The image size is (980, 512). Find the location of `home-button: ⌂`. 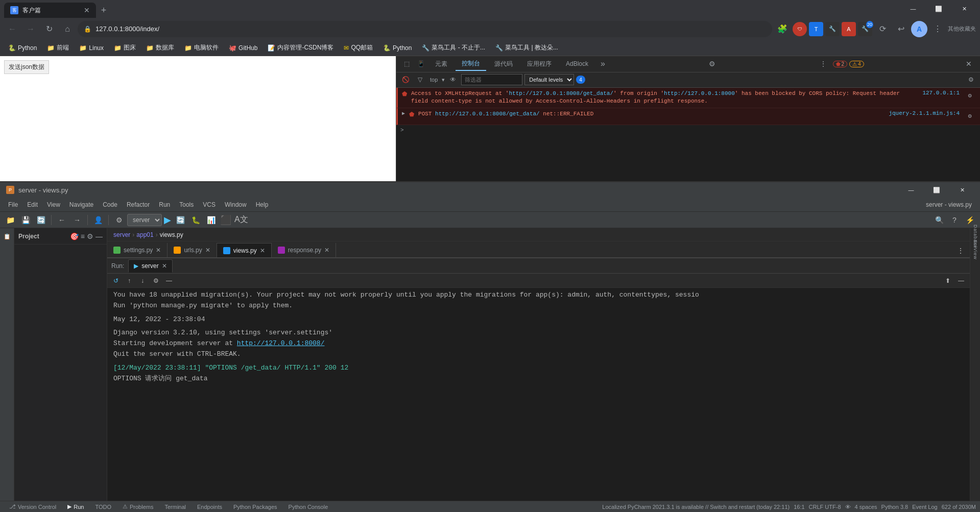

home-button: ⌂ is located at coordinates (67, 29).